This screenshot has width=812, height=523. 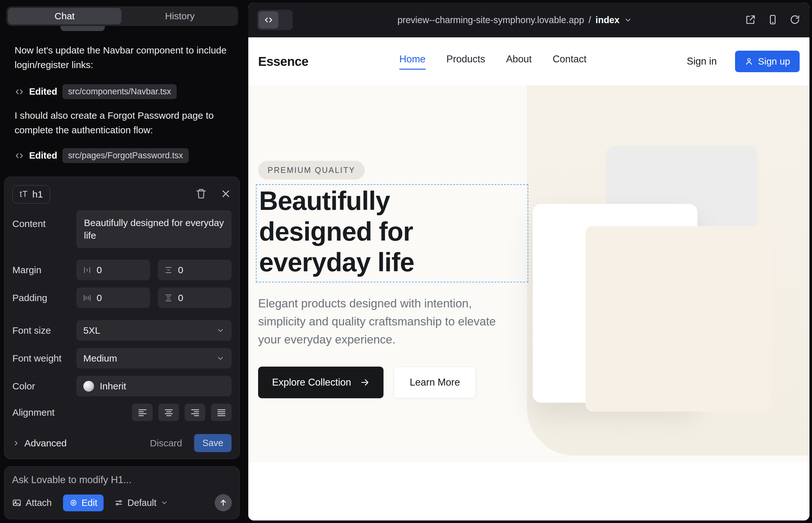 What do you see at coordinates (385, 321) in the screenshot?
I see `hero-paragraph: Elegant products designed with intention…` at bounding box center [385, 321].